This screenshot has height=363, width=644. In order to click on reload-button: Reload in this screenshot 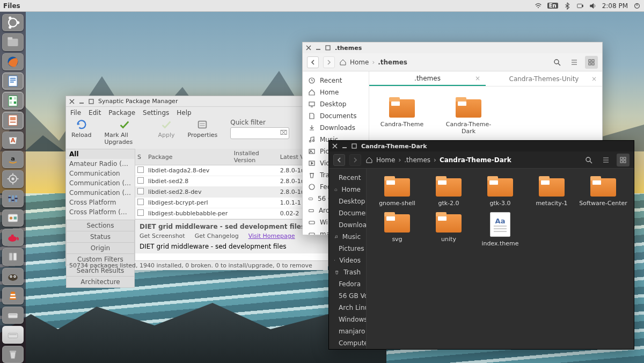, I will do `click(82, 129)`.